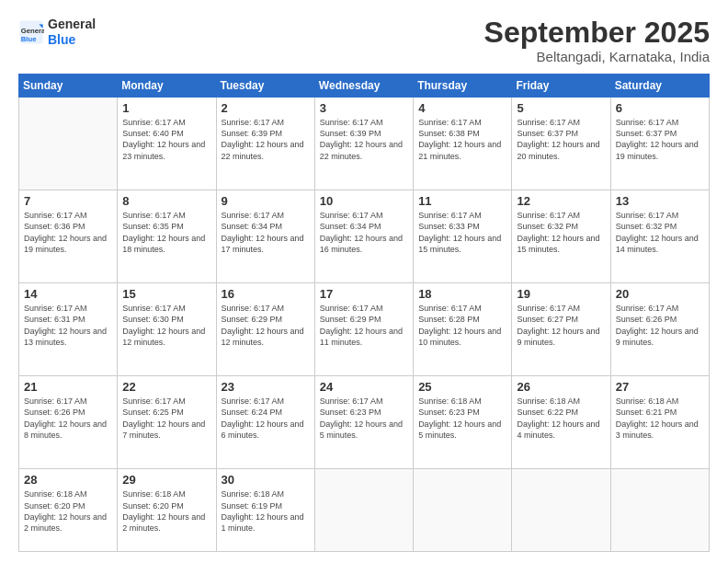  Describe the element at coordinates (167, 511) in the screenshot. I see `calendar-cell: 29Sunrise: 6:18 AMSunset: 6:20 PMDayligh…` at that location.